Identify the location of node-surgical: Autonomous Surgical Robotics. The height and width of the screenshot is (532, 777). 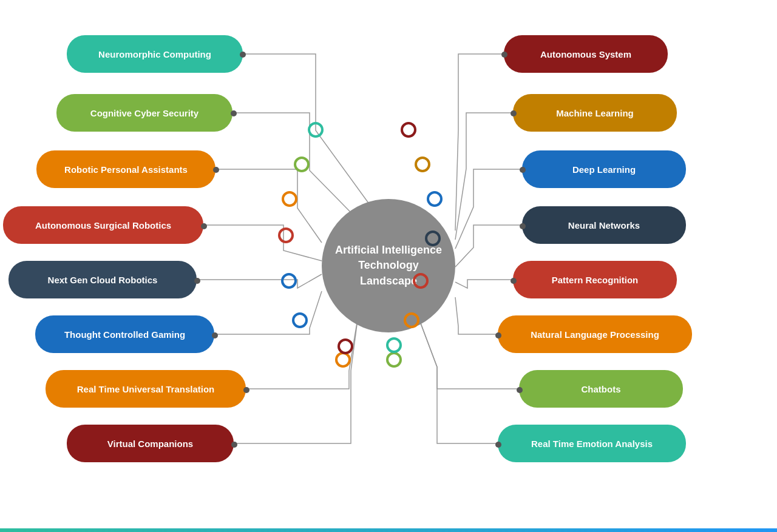
(103, 225).